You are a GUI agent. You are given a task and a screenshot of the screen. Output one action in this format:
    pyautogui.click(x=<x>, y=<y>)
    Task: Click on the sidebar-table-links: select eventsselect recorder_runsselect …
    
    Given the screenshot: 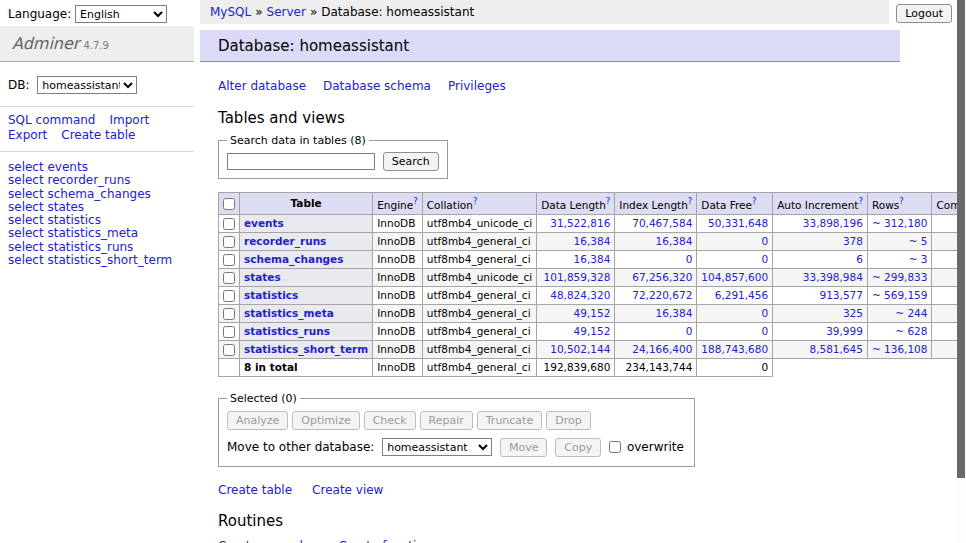 What is the action you would take?
    pyautogui.click(x=97, y=210)
    